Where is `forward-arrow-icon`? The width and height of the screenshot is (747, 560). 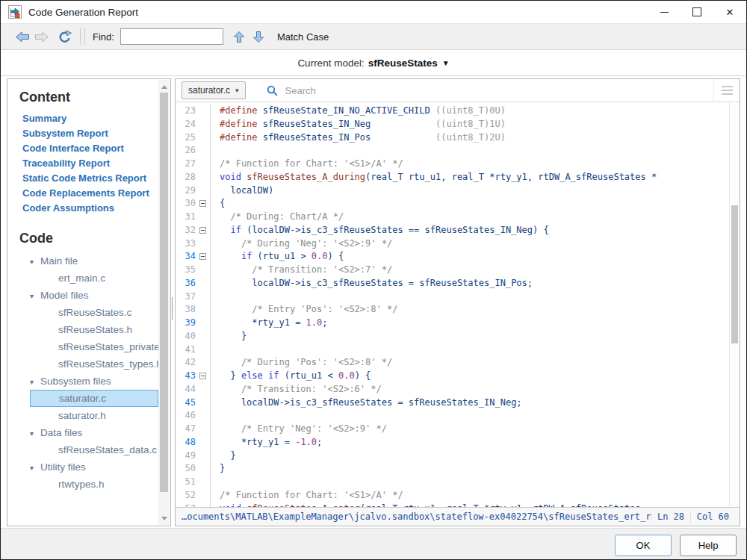
forward-arrow-icon is located at coordinates (42, 37).